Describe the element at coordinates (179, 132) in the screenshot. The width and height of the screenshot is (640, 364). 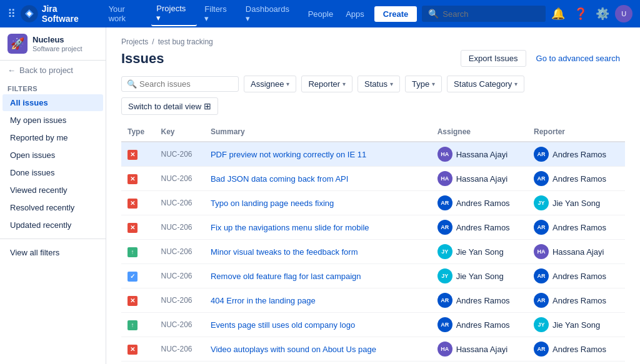
I see `col-key: Key` at that location.